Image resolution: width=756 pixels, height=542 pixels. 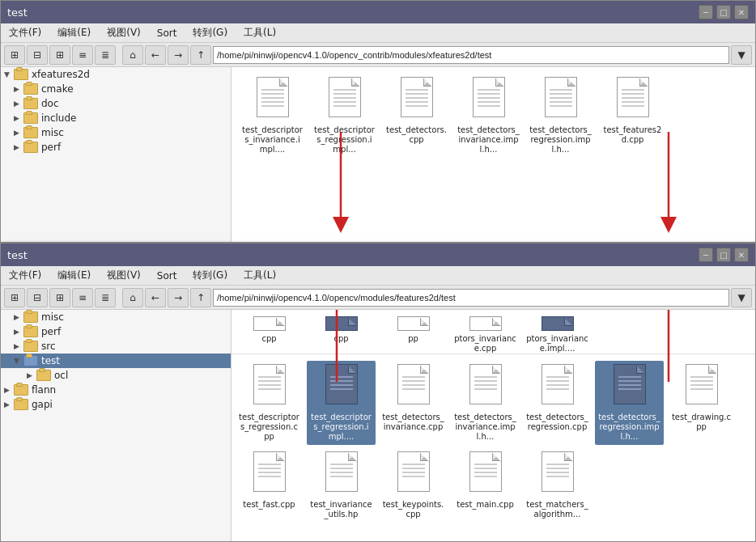 I want to click on btn-fwd-1: →, so click(x=178, y=55).